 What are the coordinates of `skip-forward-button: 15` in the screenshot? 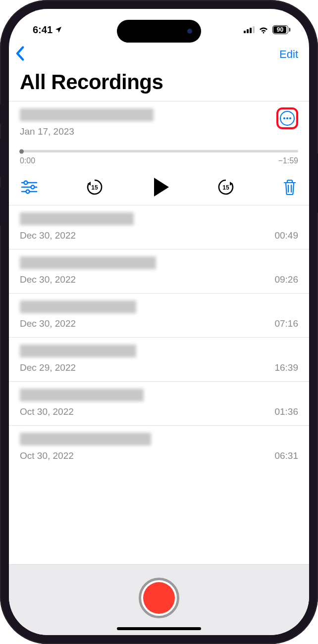 It's located at (226, 187).